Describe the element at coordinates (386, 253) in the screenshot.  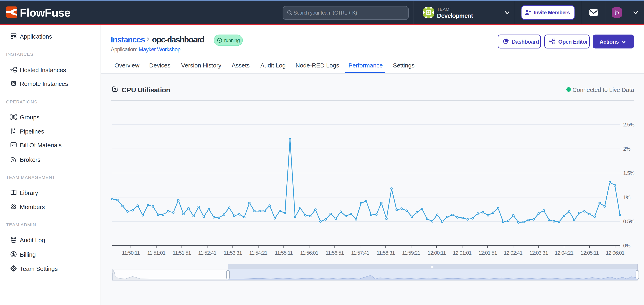
I see `svg-text: 11:58:31` at that location.